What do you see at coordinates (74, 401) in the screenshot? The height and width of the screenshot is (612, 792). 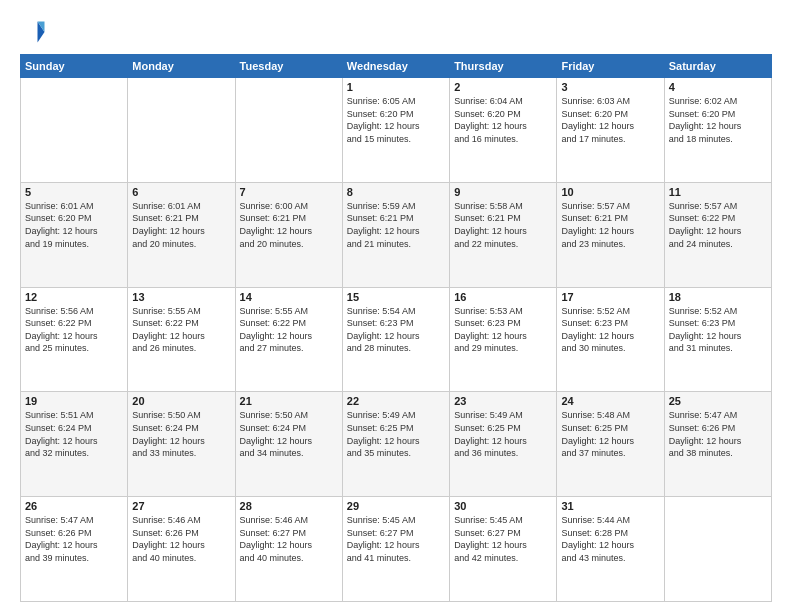 I see `day-number: 19` at bounding box center [74, 401].